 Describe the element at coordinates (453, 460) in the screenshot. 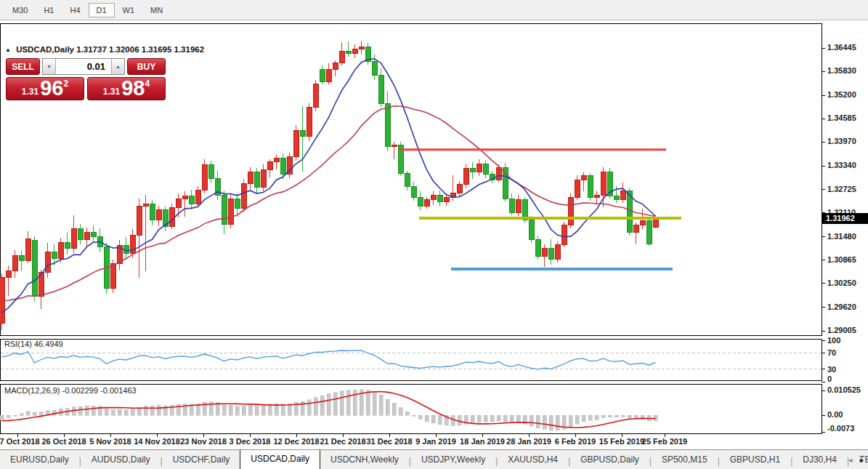

I see `symbol-tab-usdjpy: USDJPY,Weekly` at that location.